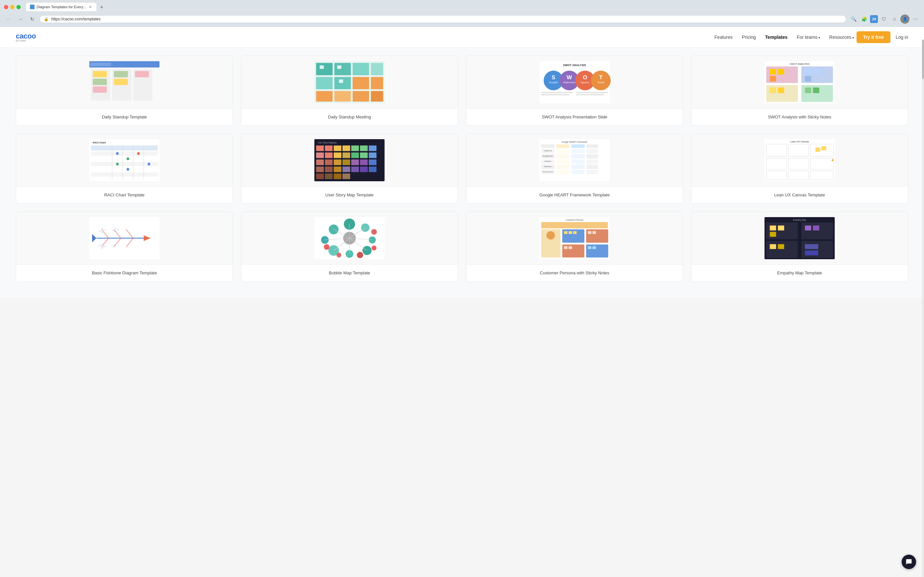 The height and width of the screenshot is (577, 924). Describe the element at coordinates (102, 7) in the screenshot. I see `new-tab-button: +` at that location.